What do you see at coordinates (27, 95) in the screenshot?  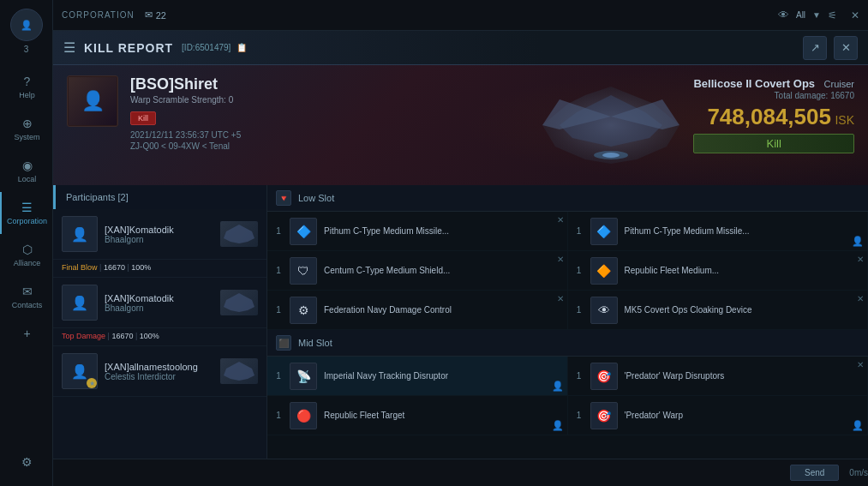 I see `sidebar-label-help: Help` at bounding box center [27, 95].